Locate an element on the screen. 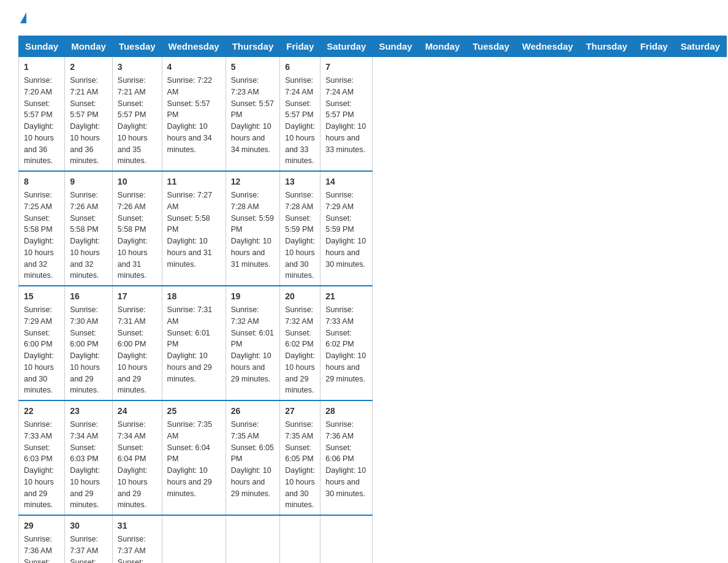 The image size is (728, 563). day-number: 5 is located at coordinates (253, 67).